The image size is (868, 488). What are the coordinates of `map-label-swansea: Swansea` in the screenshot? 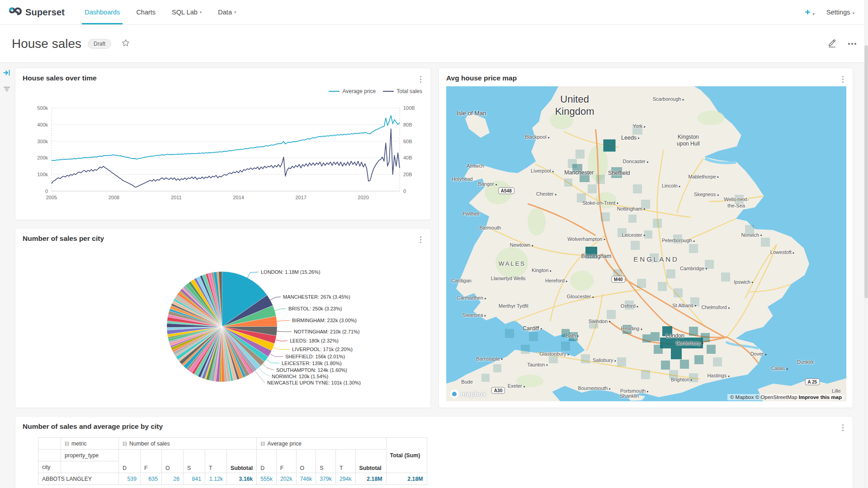 It's located at (474, 316).